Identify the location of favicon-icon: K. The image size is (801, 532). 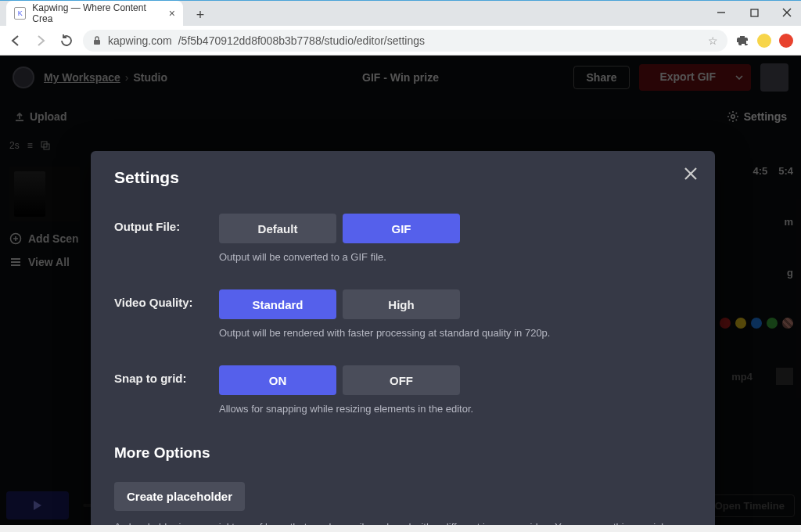
(20, 13).